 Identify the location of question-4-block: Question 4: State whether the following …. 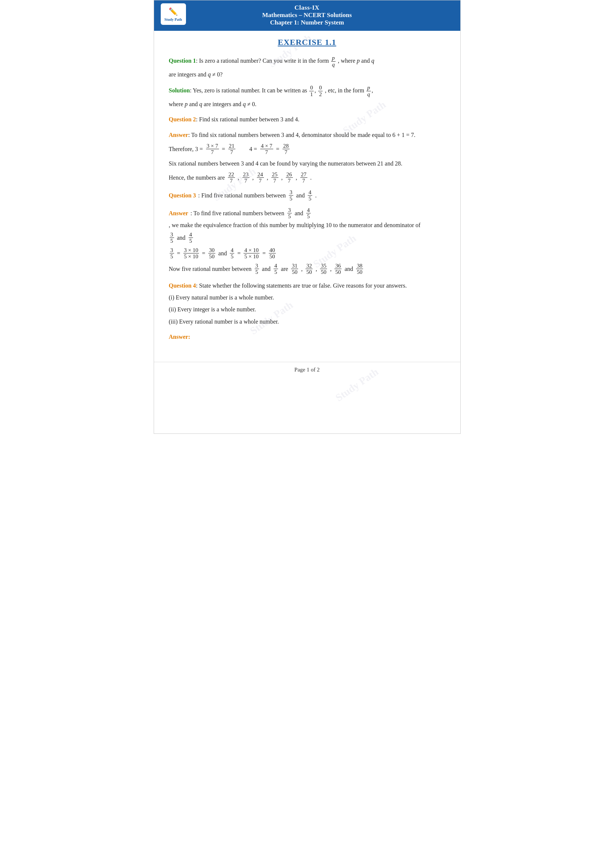
(307, 304).